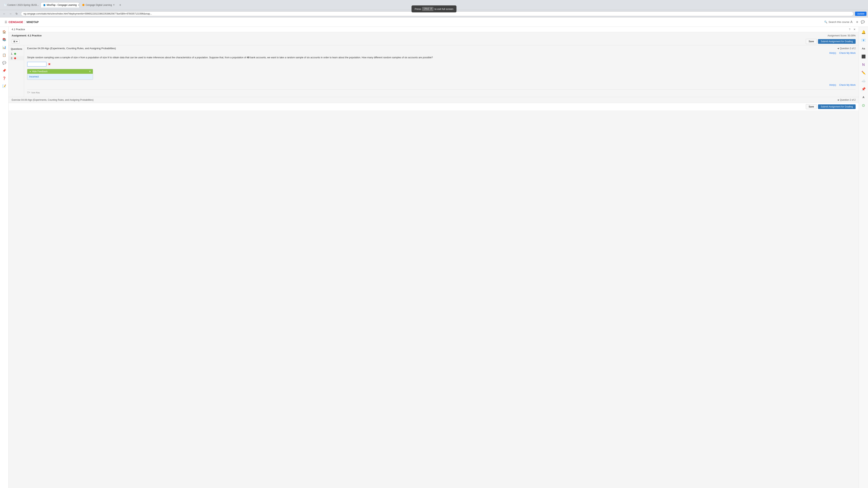 This screenshot has width=868, height=488. I want to click on tool-btn-label: ▼, so click(17, 41).